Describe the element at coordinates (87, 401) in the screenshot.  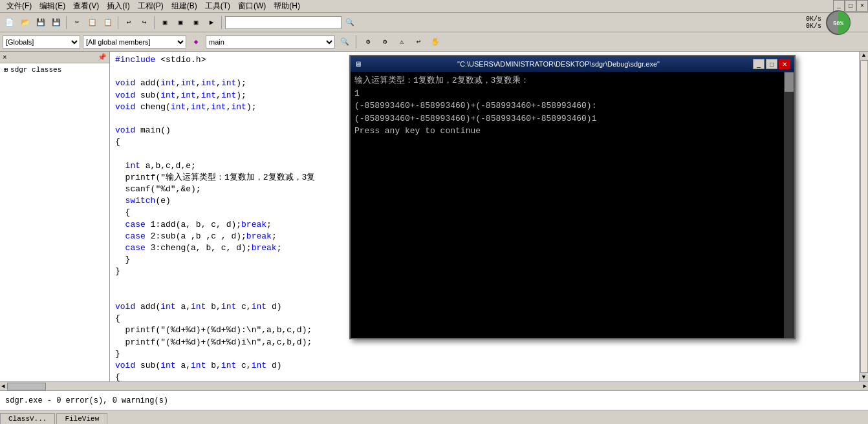
I see `output-text: sdgr.exe - 0 error(s), 0 warning(s)` at that location.